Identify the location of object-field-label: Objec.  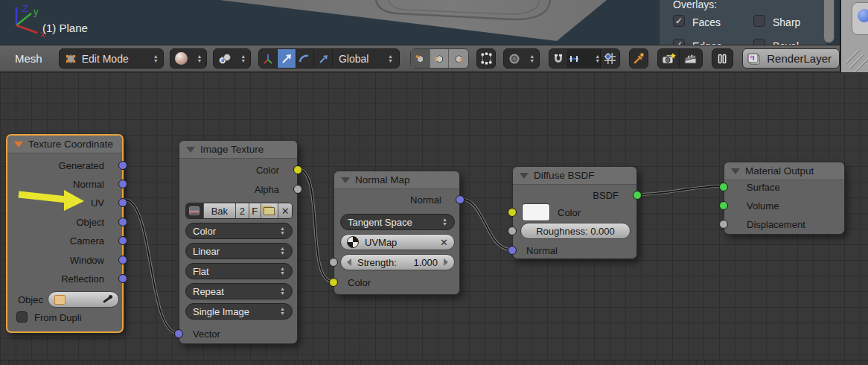
(31, 299).